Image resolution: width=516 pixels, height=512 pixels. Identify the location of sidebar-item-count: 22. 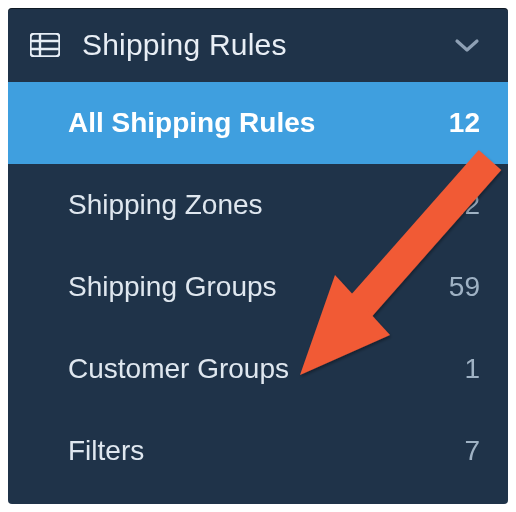
(464, 205).